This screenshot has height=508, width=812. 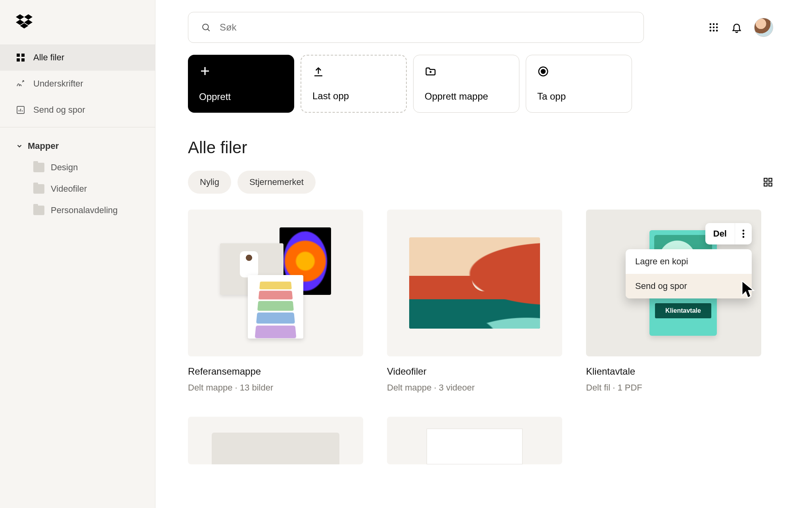 What do you see at coordinates (466, 84) in the screenshot?
I see `create-folder-button: Opprett mappe` at bounding box center [466, 84].